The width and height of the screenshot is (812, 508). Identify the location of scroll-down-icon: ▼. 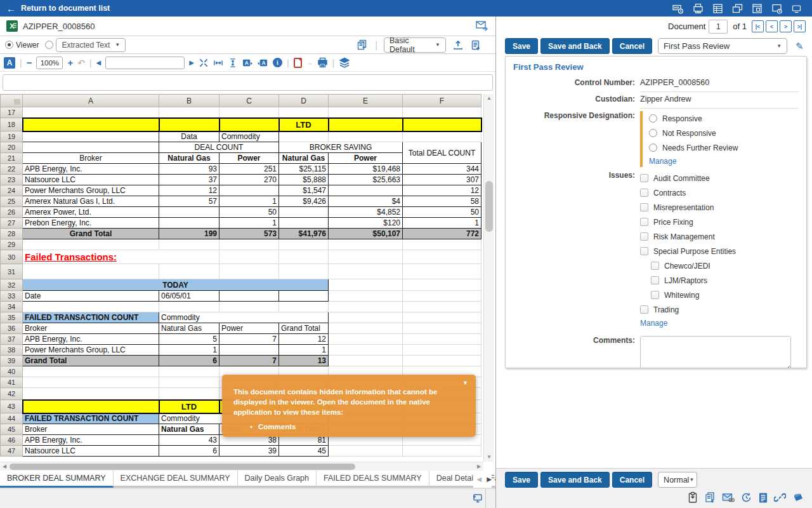
(489, 457).